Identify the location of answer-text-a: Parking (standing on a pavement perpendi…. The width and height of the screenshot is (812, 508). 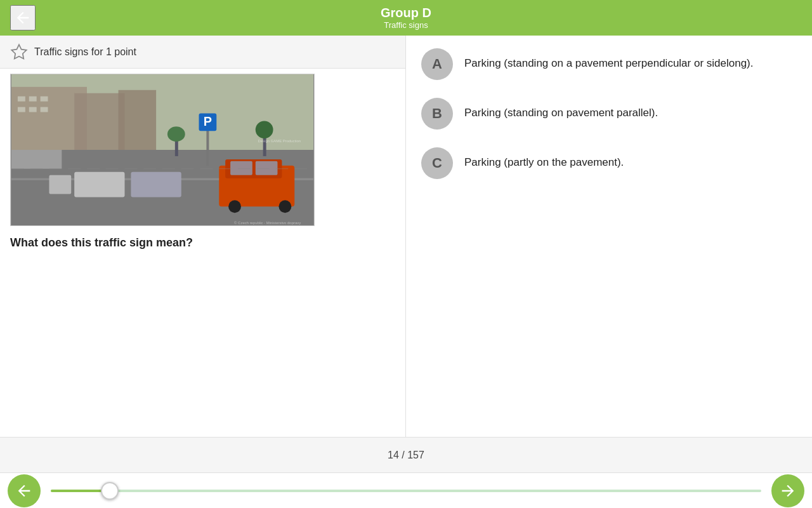
(609, 60).